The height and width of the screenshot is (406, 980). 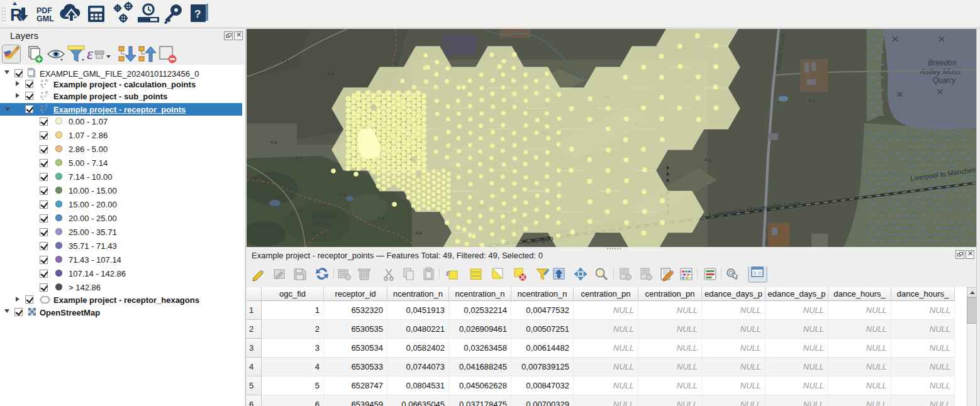 I want to click on svg-text: GML, so click(x=45, y=19).